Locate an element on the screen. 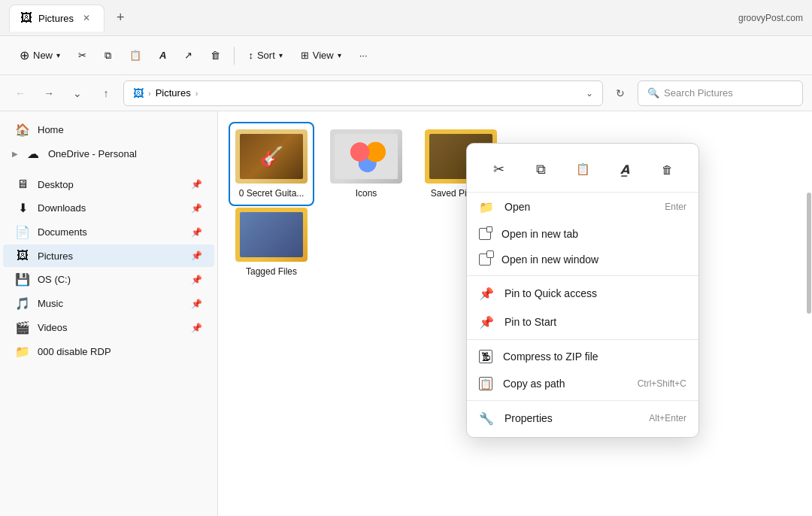  ctx-properties: 🔧 Properties Alt+Enter is located at coordinates (583, 418).